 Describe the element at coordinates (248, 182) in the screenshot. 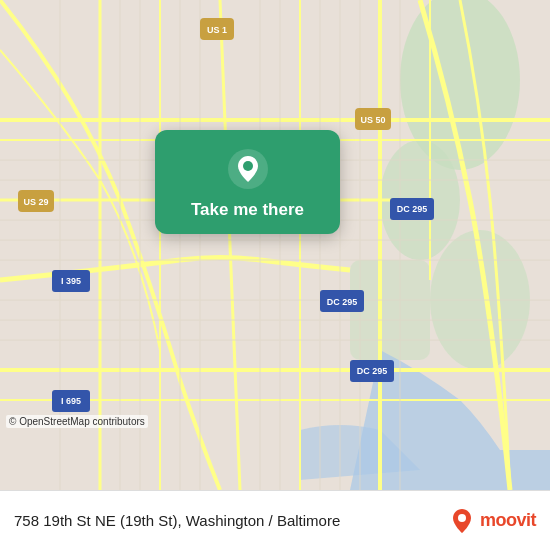

I see `take-me-there-popup: Take me there` at that location.